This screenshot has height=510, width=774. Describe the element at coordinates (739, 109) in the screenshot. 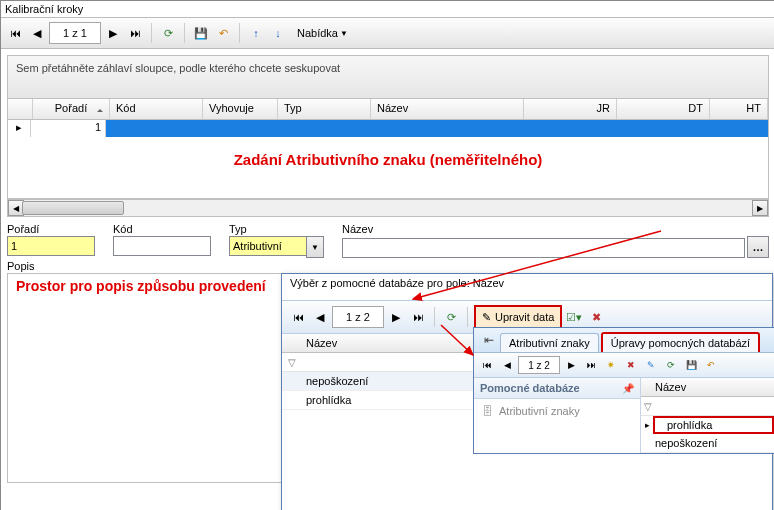

I see `col-ht: HT` at that location.